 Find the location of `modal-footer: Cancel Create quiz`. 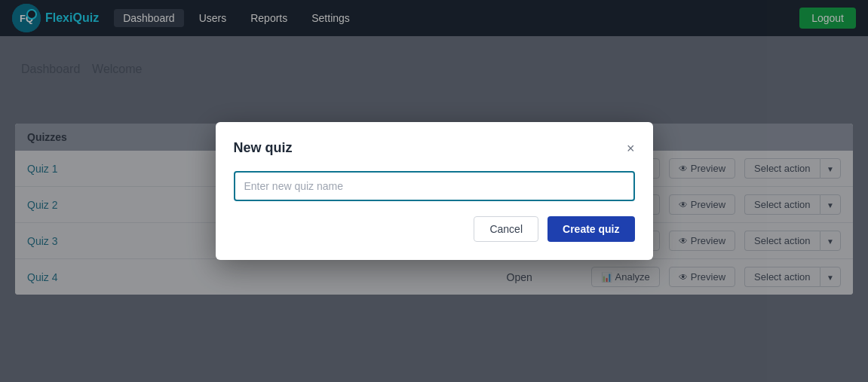

modal-footer: Cancel Create quiz is located at coordinates (434, 229).